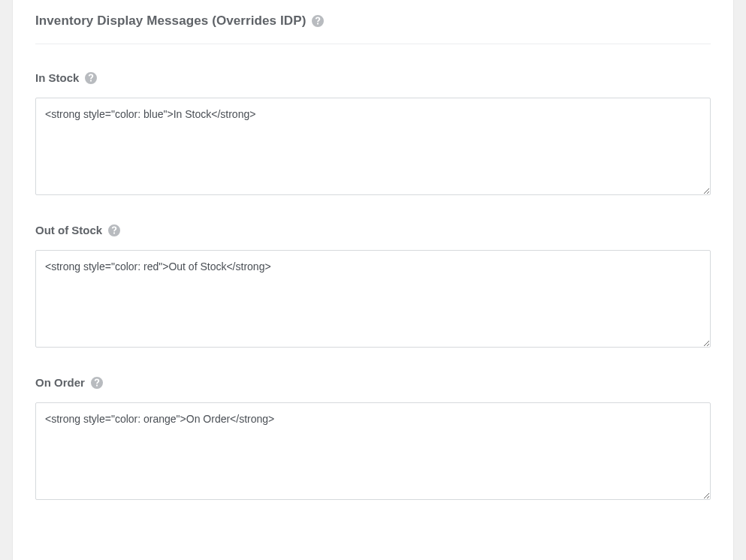 The image size is (746, 560). I want to click on field-label-row: In Stock, so click(373, 78).